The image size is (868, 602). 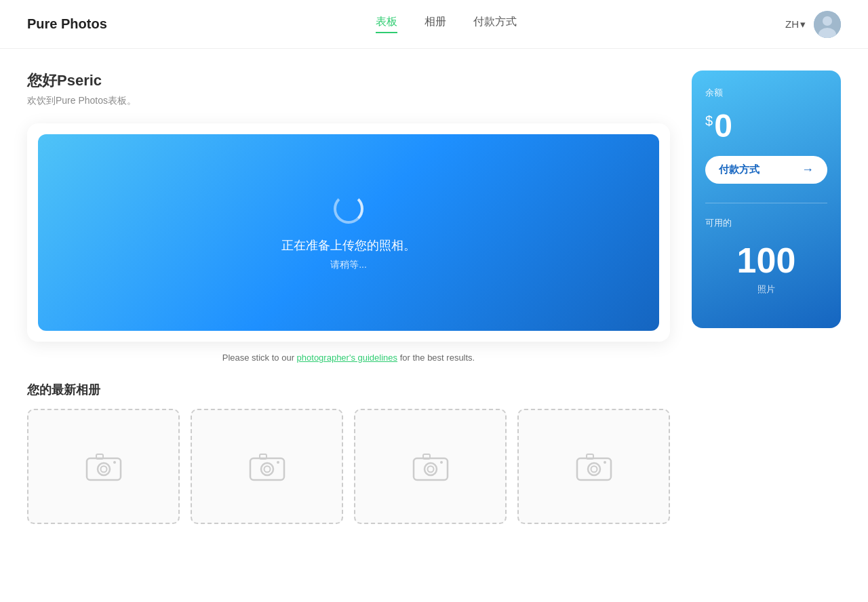 What do you see at coordinates (349, 245) in the screenshot?
I see `upload-title: 正在准备上传您的照相。` at bounding box center [349, 245].